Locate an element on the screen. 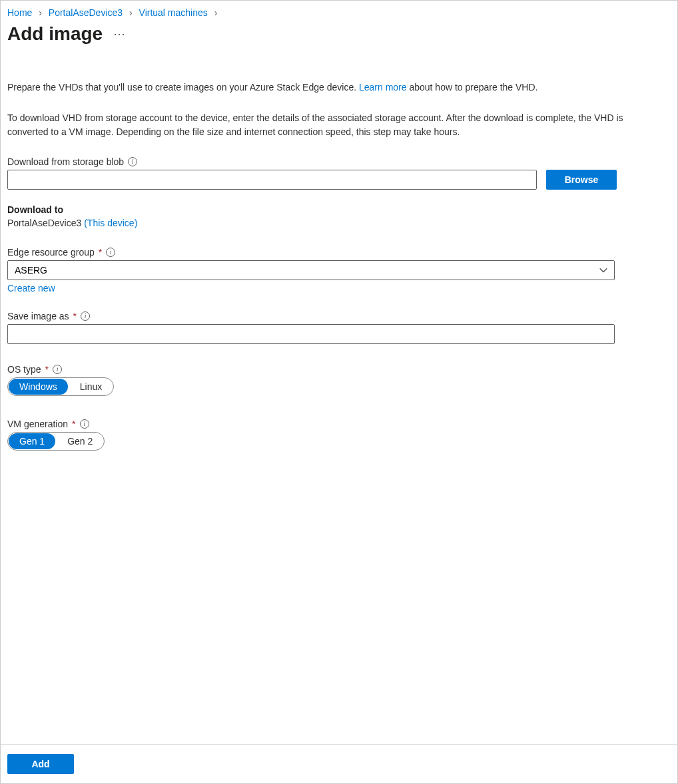 The image size is (678, 784). description-intro-post: about how to prepare the VHD. is located at coordinates (473, 87).